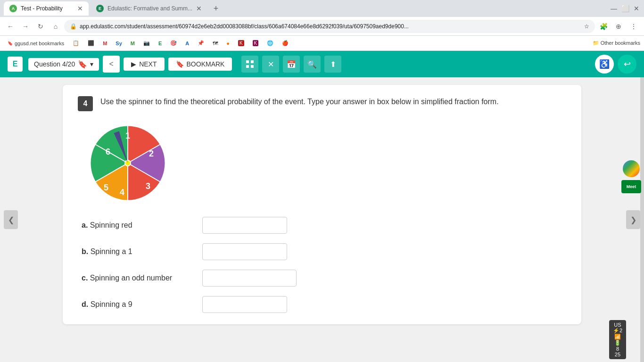 The width and height of the screenshot is (644, 362). Describe the element at coordinates (300, 102) in the screenshot. I see `question-text: Use the spinner to find the theoretical …` at that location.